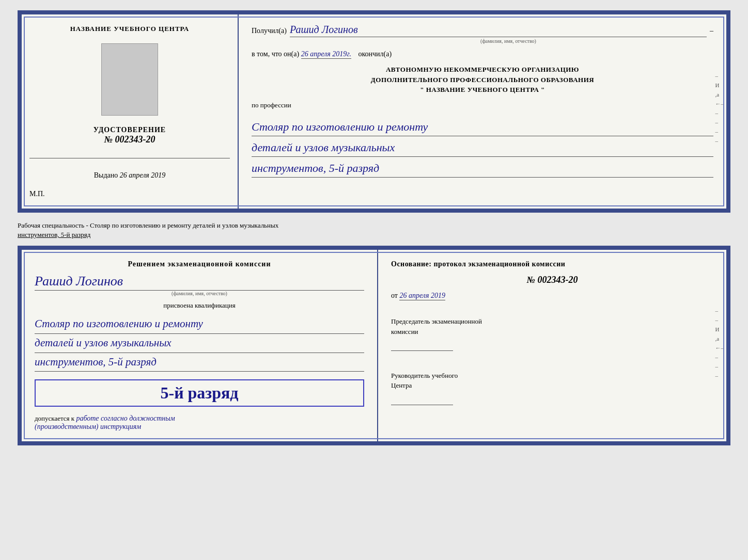 This screenshot has width=748, height=560. What do you see at coordinates (508, 41) in the screenshot?
I see `fio-label-top: (фамилия, имя, отчество)` at bounding box center [508, 41].